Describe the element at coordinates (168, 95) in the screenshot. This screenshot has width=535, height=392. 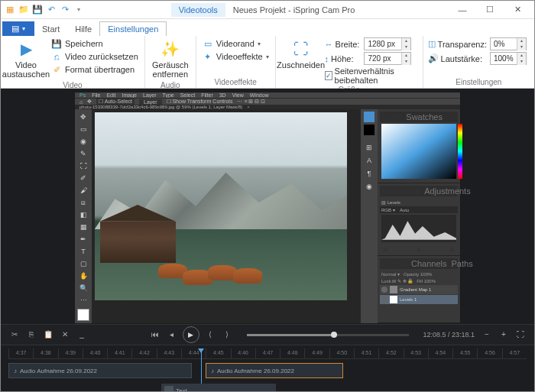
I see `ps-menu-type: Type` at that location.